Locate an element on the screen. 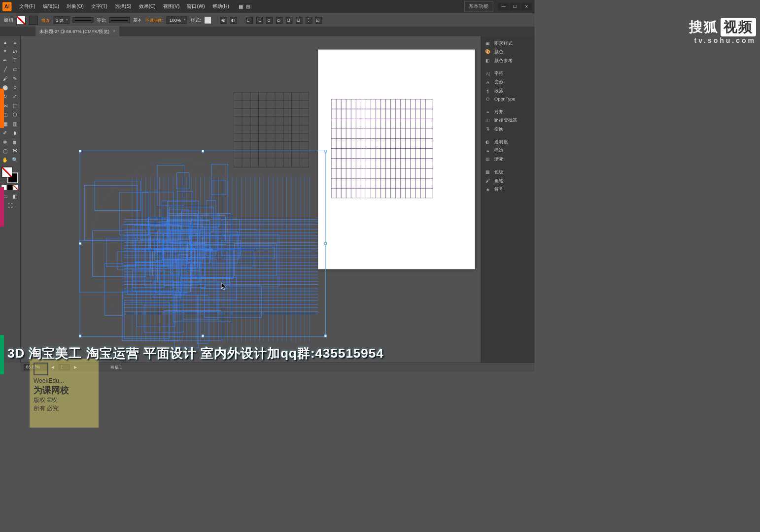  zoom-tool: 🔍 is located at coordinates (15, 161).